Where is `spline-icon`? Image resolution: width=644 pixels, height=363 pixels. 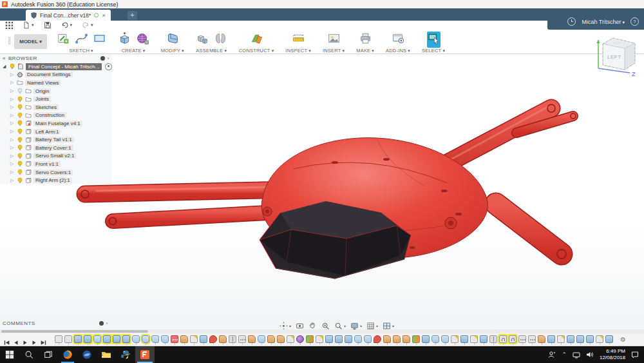
spline-icon is located at coordinates (81, 40).